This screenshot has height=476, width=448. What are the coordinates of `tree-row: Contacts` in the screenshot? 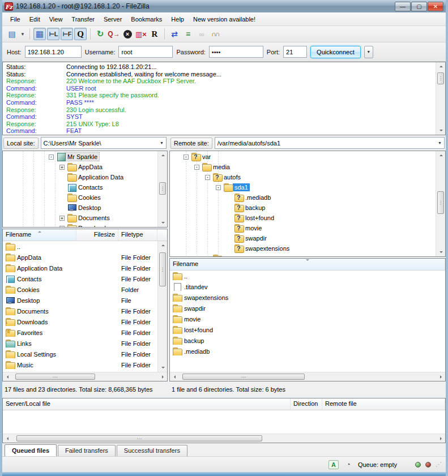 It's located at (80, 187).